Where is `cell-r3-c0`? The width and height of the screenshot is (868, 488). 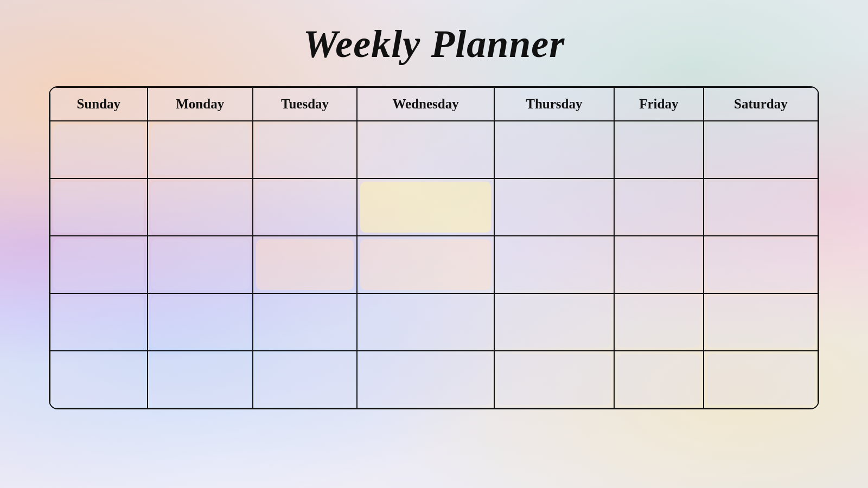
cell-r3-c0 is located at coordinates (99, 322).